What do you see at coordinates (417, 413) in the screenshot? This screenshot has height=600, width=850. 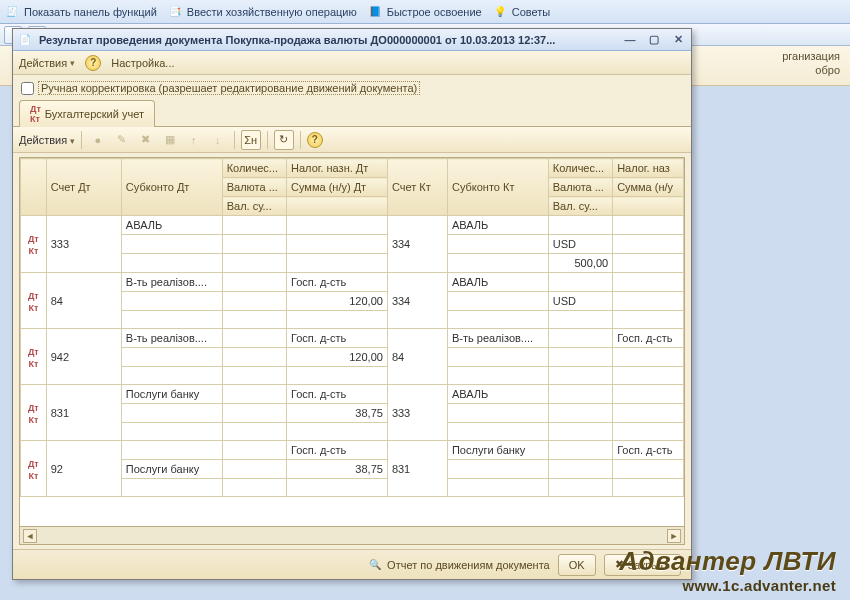 I see `cell-acct-kt: 333` at bounding box center [417, 413].